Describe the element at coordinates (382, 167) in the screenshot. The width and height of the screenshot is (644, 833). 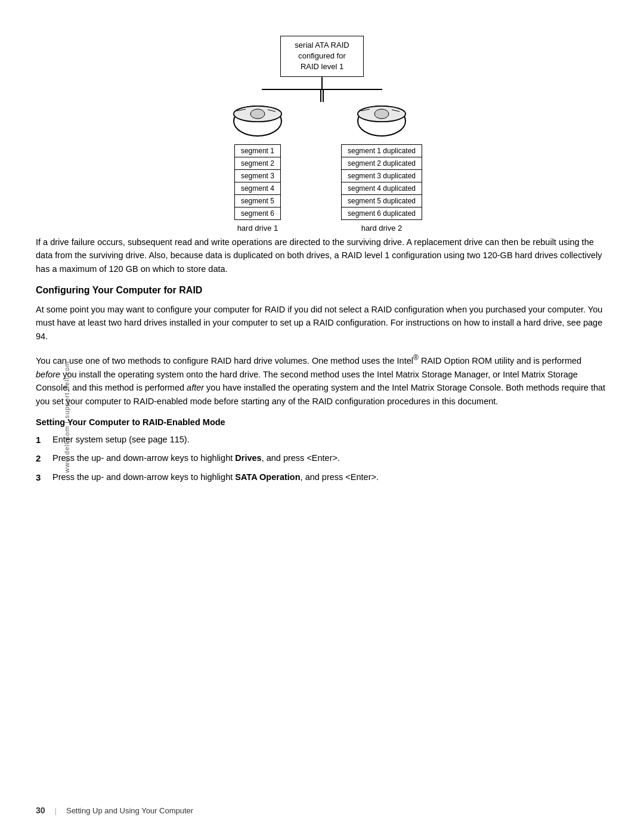
I see `drive-column-right: segment 1 duplicatedsegment 2 duplicated…` at that location.